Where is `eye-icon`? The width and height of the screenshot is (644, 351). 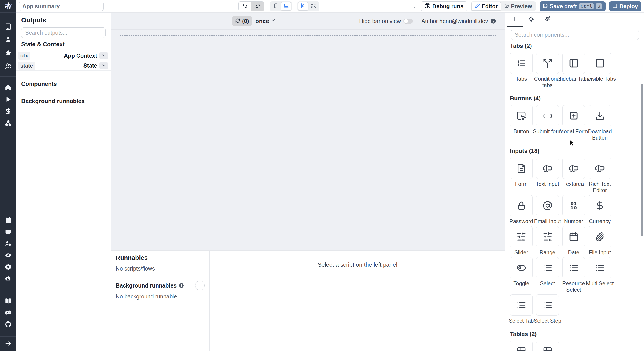 eye-icon is located at coordinates (8, 255).